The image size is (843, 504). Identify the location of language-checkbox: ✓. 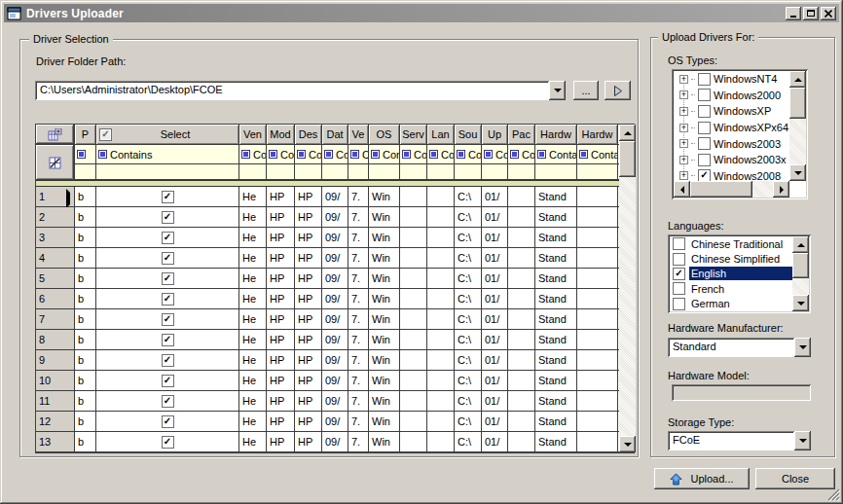
(679, 274).